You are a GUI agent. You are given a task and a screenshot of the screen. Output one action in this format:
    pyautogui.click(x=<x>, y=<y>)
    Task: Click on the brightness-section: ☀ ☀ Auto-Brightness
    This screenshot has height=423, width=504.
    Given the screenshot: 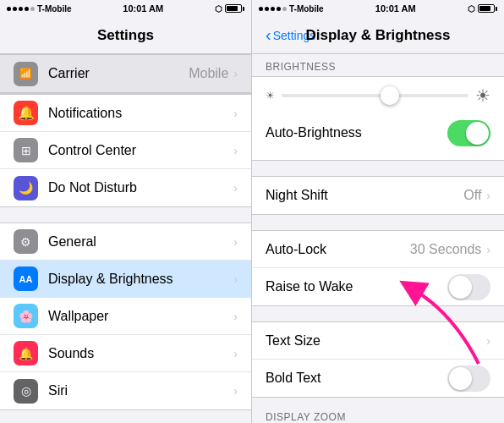 What is the action you would take?
    pyautogui.click(x=378, y=118)
    